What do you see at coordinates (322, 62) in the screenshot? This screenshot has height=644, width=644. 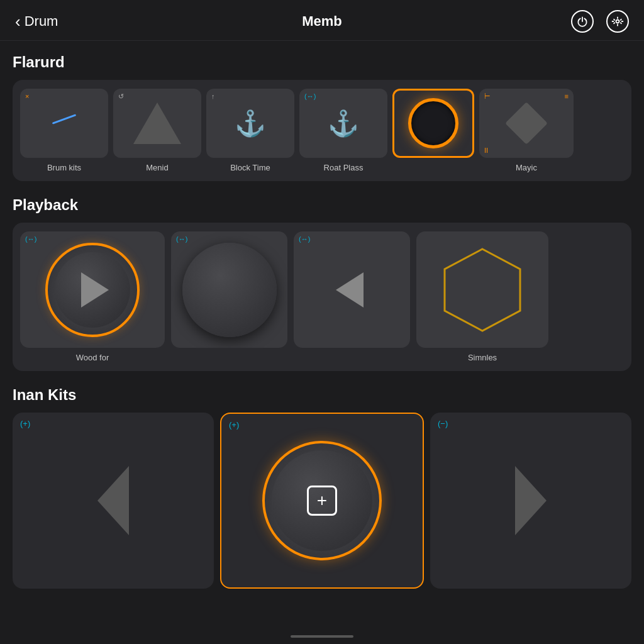 I see `flarurd-title: Flarurd` at bounding box center [322, 62].